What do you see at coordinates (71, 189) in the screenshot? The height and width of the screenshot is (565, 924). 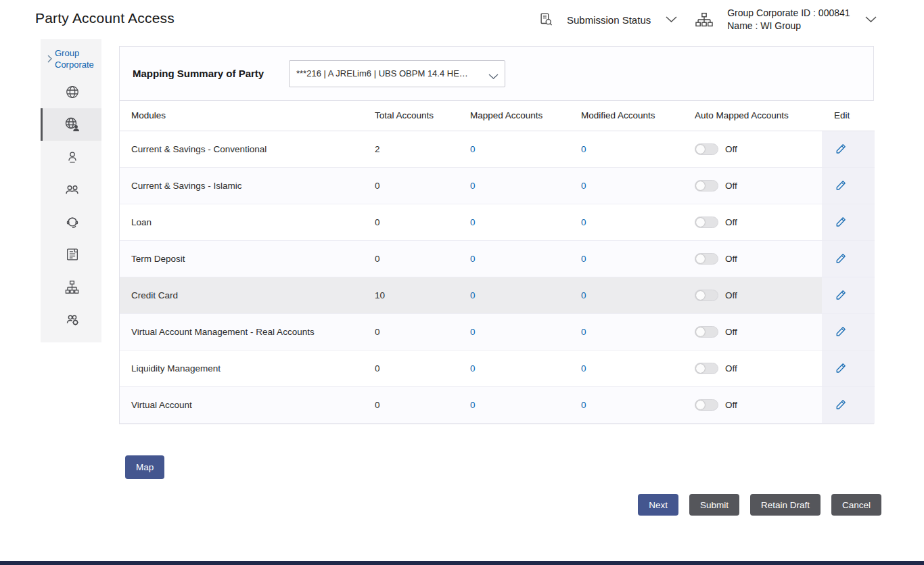 I see `sidebar-item-user-groups` at bounding box center [71, 189].